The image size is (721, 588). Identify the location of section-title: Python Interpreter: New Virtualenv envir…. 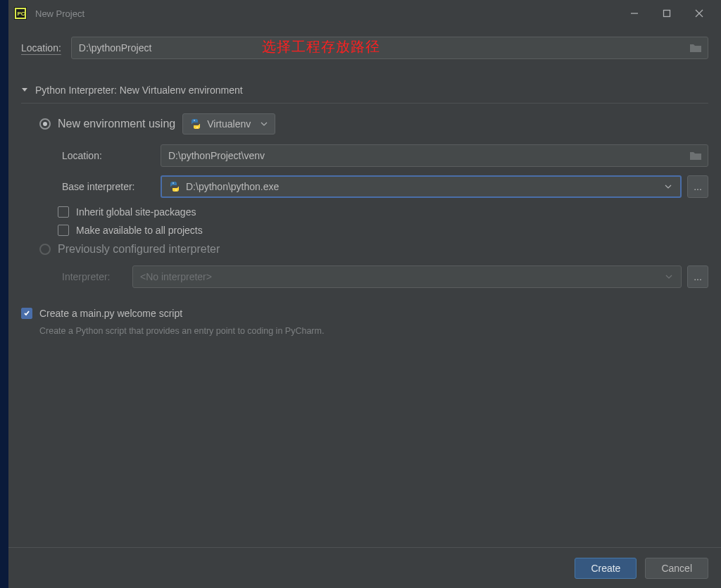
(139, 90).